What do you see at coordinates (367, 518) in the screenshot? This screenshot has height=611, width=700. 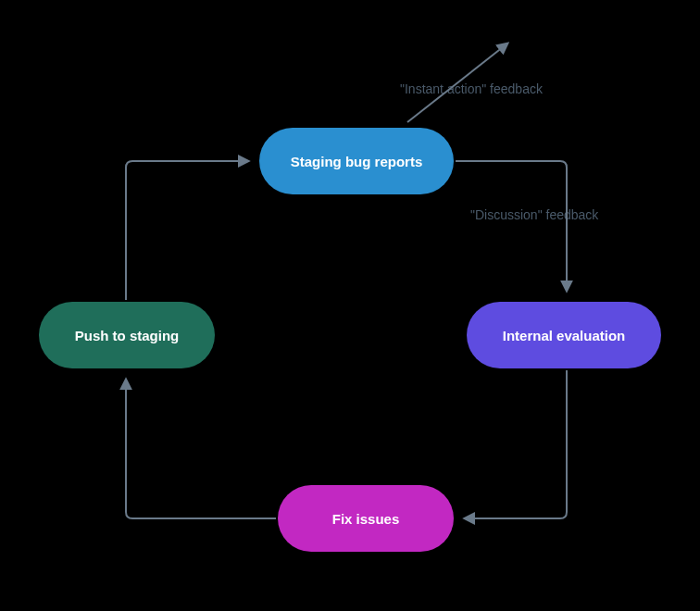 I see `node-label: Fix issues` at bounding box center [367, 518].